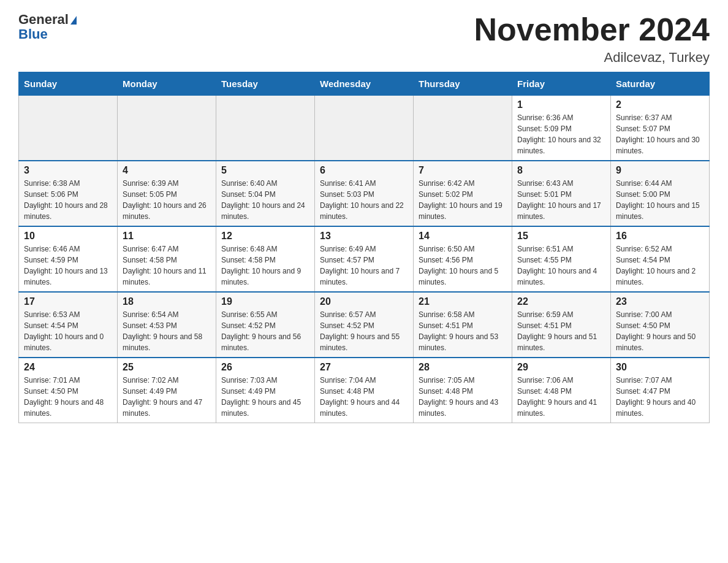 The image size is (728, 563). I want to click on day-number: 17, so click(68, 302).